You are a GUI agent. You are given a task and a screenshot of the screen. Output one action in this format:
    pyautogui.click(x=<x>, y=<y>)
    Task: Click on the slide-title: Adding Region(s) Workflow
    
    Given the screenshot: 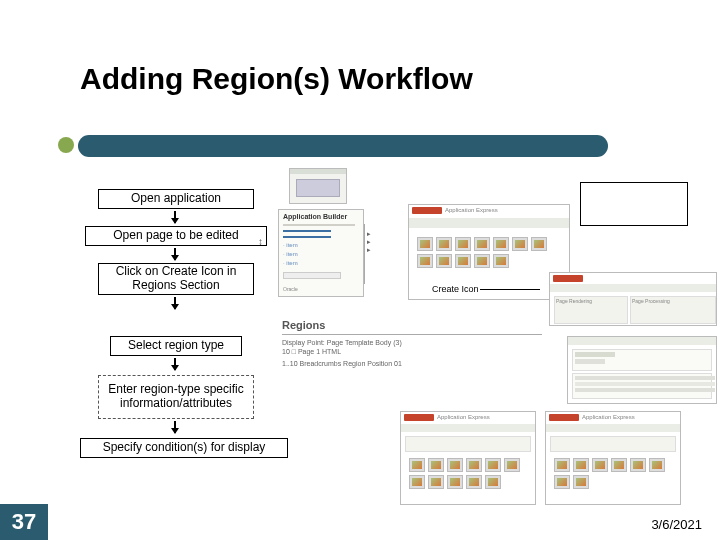 What is the action you would take?
    pyautogui.click(x=276, y=79)
    